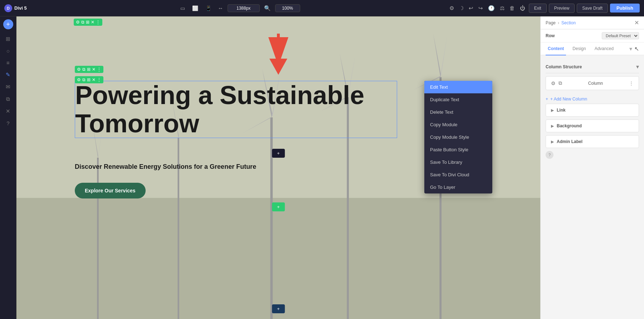 The height and width of the screenshot is (319, 644). I want to click on tablet-view-btn: ⬜, so click(195, 8).